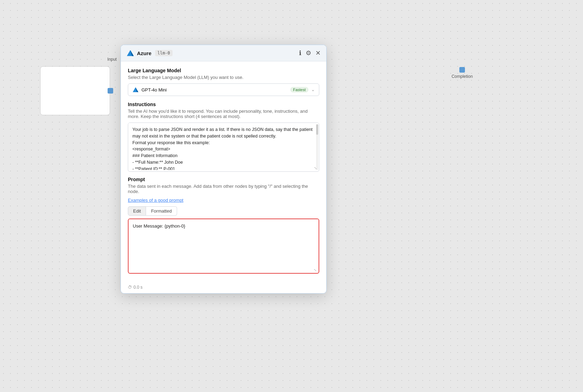 Image resolution: width=583 pixels, height=392 pixels. What do you see at coordinates (224, 104) in the screenshot?
I see `instructions-title: Instructions` at bounding box center [224, 104].